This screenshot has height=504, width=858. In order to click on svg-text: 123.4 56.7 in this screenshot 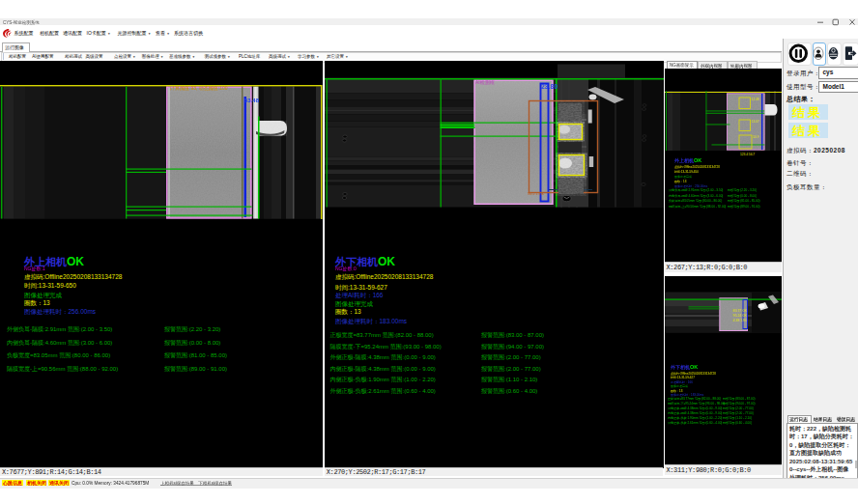, I will do `click(748, 154)`.